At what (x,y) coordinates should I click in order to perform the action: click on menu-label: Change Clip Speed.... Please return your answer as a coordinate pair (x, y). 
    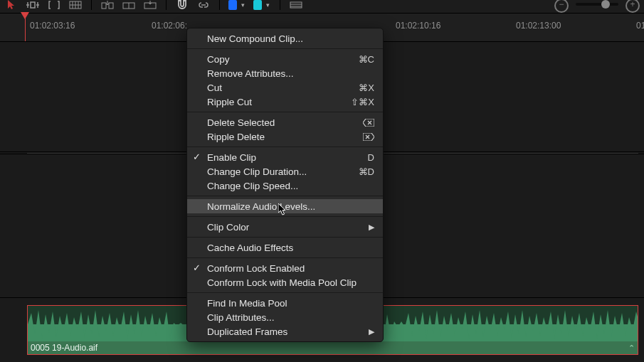
    Looking at the image, I should click on (253, 186).